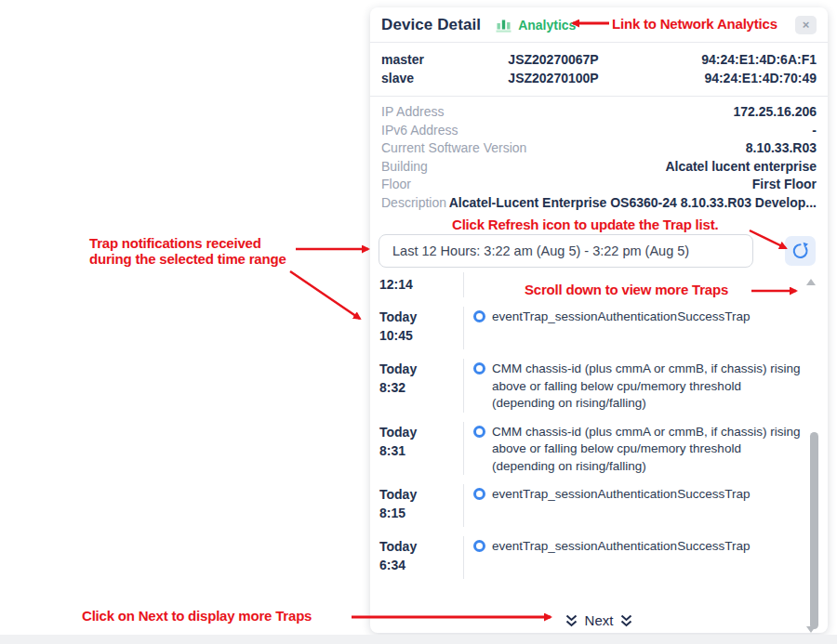 This screenshot has height=644, width=837. I want to click on detail-value: Alcatel-Lucent Enterprise OS6360-24 8.10…, so click(632, 203).